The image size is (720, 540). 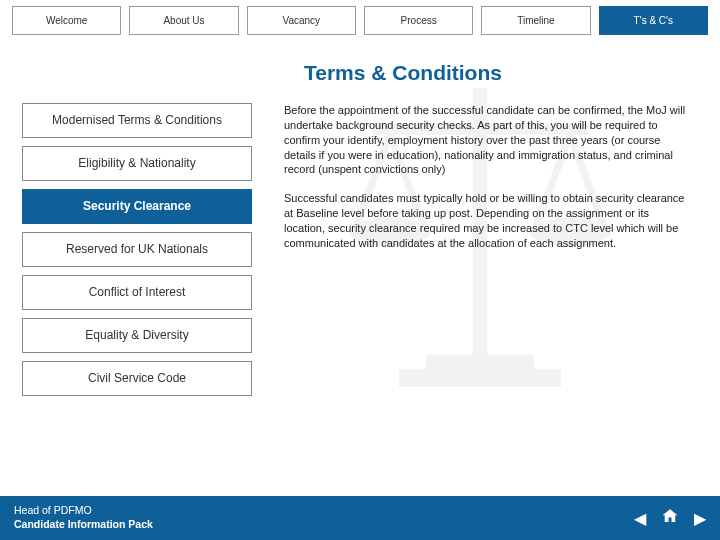 I want to click on sidebar-item-modernised-tc: Modernised Terms & Conditions, so click(x=137, y=120).